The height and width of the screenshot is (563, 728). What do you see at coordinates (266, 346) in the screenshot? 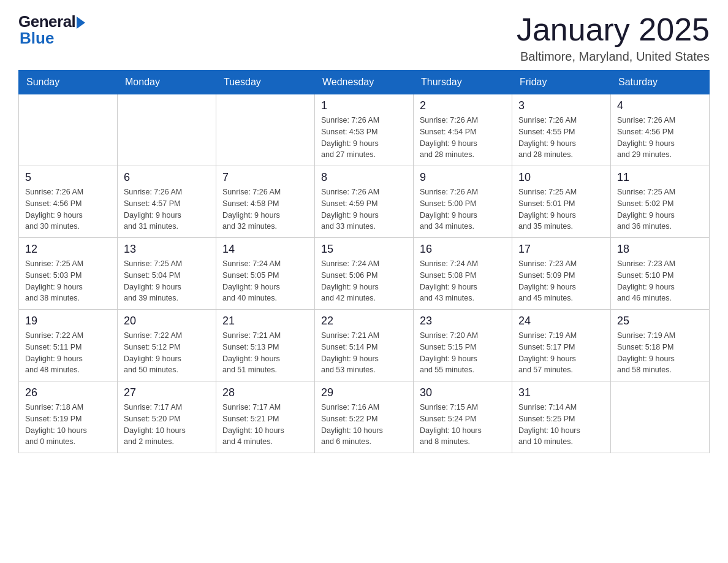
I see `calendar-cell: 21Sunrise: 7:21 AM Sunset: 5:13 PM Dayli…` at bounding box center [266, 346].